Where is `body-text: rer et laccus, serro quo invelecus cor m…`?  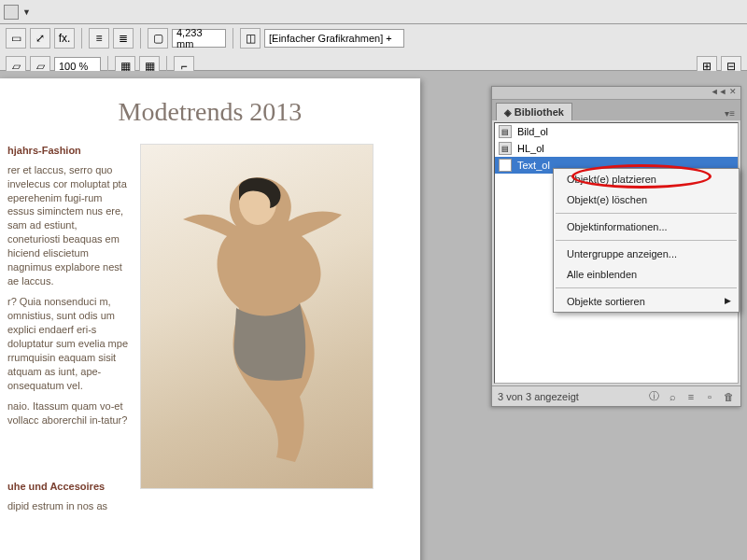
body-text: rer et laccus, serro quo invelecus cor m… is located at coordinates (68, 226).